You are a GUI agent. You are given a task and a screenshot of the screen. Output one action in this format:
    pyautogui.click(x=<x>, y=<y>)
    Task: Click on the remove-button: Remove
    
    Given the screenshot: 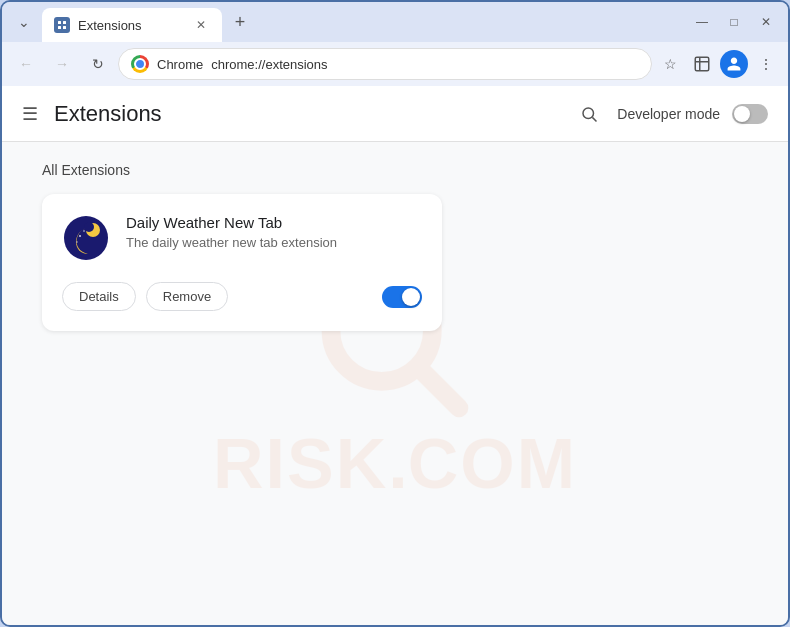 What is the action you would take?
    pyautogui.click(x=187, y=296)
    